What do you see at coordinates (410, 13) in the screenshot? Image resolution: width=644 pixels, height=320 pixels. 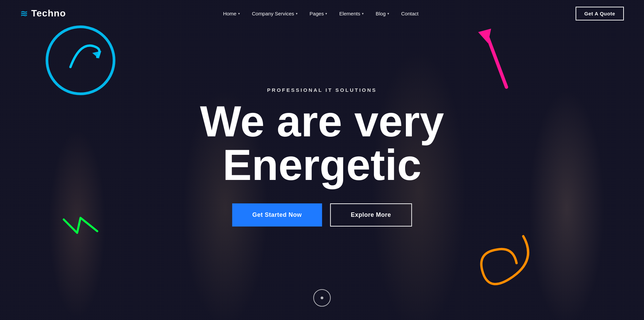 I see `nav-item-contact: Contact` at bounding box center [410, 13].